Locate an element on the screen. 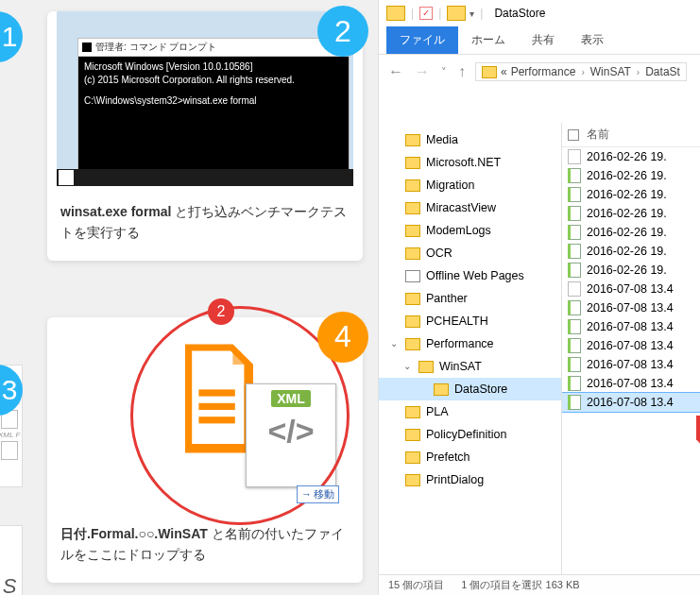 The width and height of the screenshot is (700, 595). status-bar: 15 個の項目 1 個の項目を選択 163 KB is located at coordinates (539, 585).